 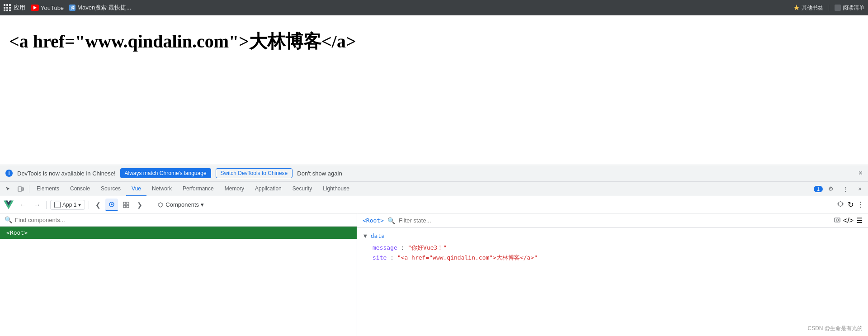 What do you see at coordinates (835, 328) in the screenshot?
I see `watermark: CSDN @生命是有光的` at bounding box center [835, 328].